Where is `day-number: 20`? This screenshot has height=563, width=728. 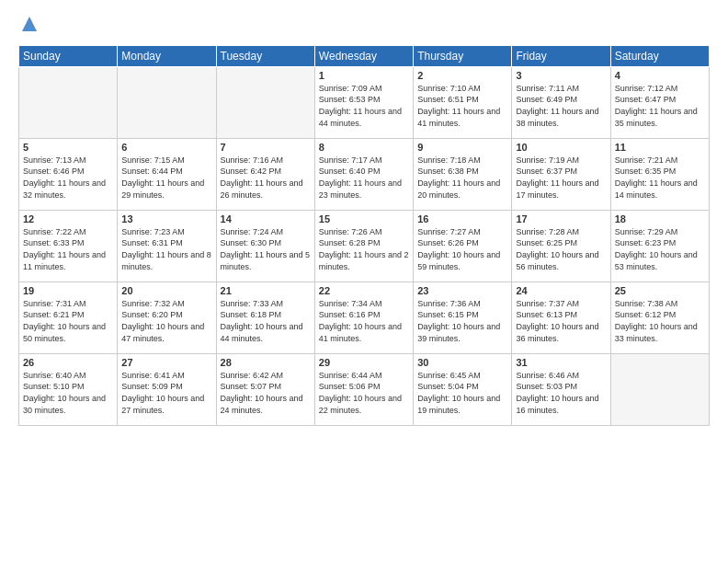 day-number: 20 is located at coordinates (166, 291).